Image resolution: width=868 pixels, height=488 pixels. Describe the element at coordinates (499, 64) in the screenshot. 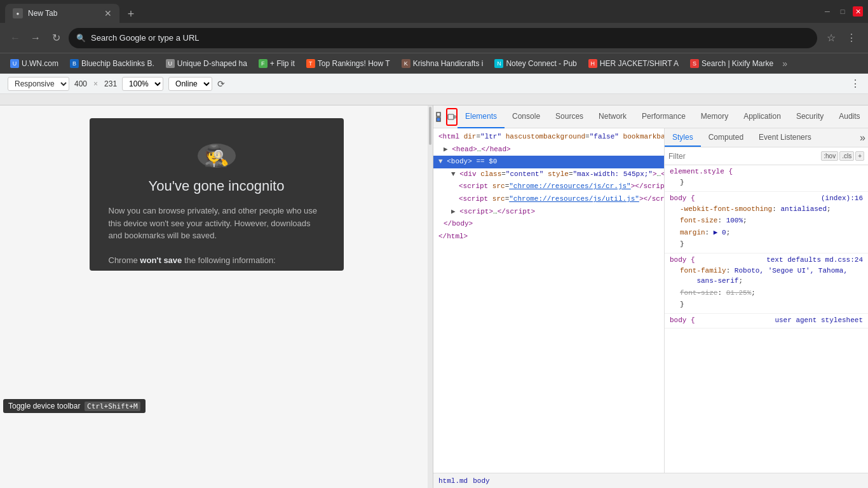

I see `bookmark-favicon: N` at that location.